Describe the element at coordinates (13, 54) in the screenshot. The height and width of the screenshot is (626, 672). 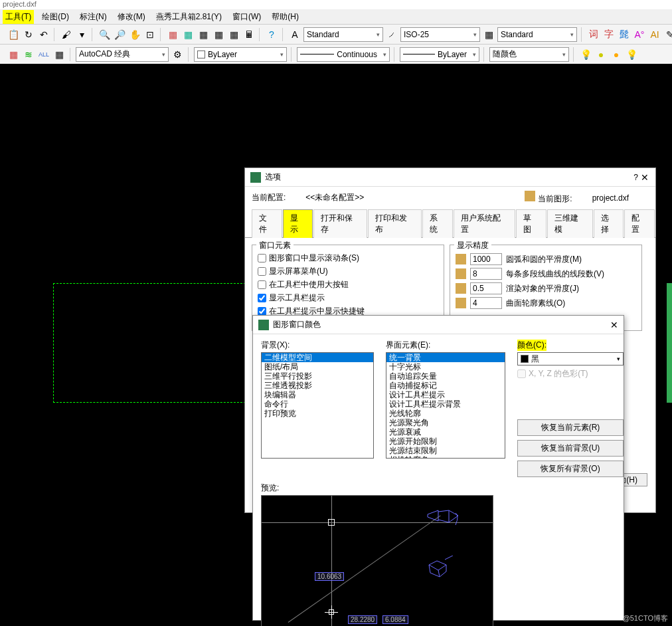
I see `r1-icon: ▦` at that location.